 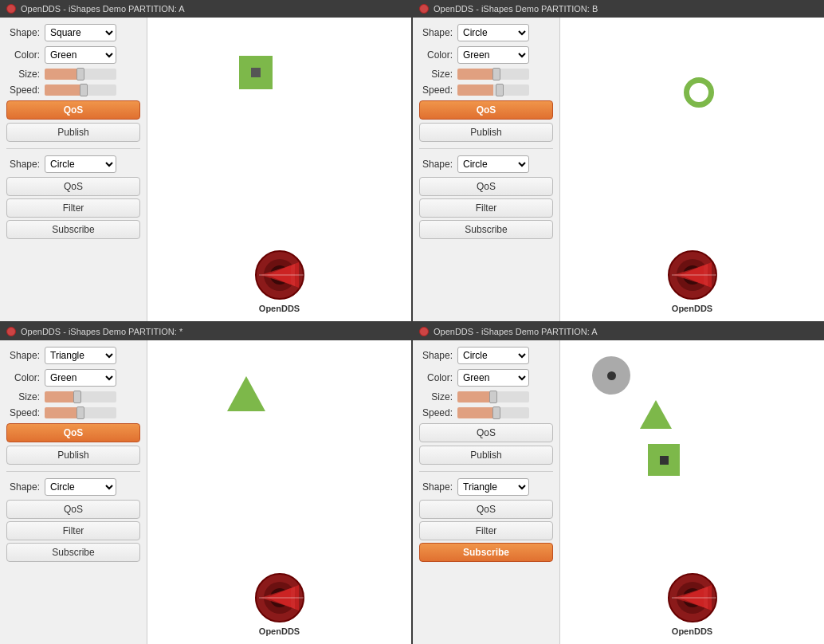 What do you see at coordinates (279, 308) in the screenshot?
I see `logo-label-a1: OpenDDS` at bounding box center [279, 308].